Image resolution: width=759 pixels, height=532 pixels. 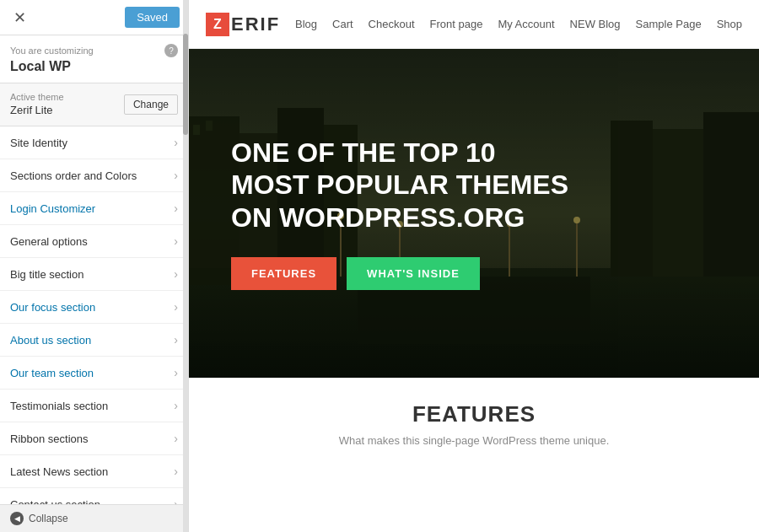 What do you see at coordinates (94, 275) in the screenshot?
I see `menu-item-4: Big title section›` at bounding box center [94, 275].